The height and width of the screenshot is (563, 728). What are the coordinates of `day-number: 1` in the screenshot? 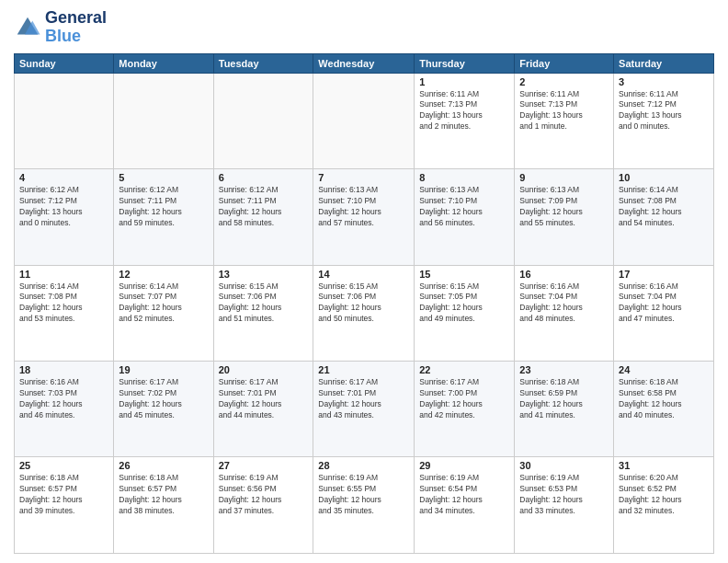 It's located at (464, 82).